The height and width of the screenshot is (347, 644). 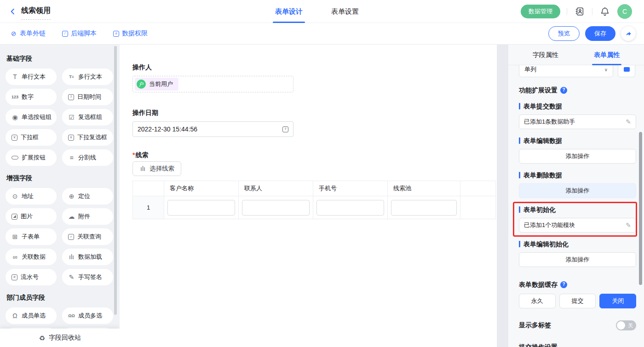 I want to click on sidebar-field-item: ✎手写签名, so click(x=87, y=277).